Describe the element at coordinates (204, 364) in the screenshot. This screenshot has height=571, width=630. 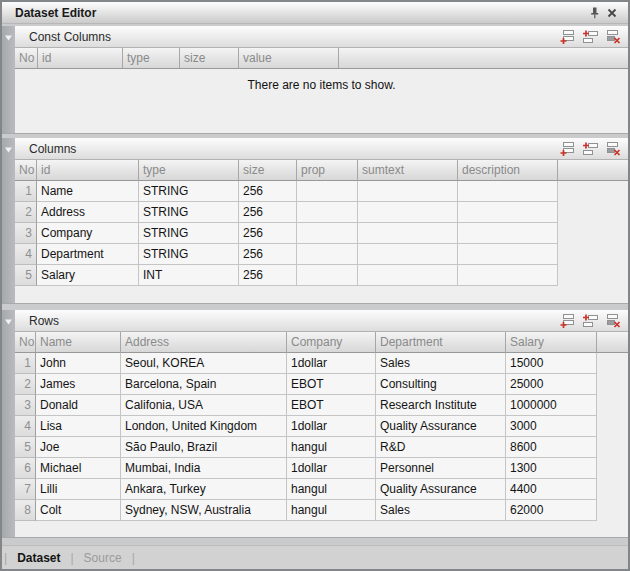
I see `cell: Seoul, KOREA` at that location.